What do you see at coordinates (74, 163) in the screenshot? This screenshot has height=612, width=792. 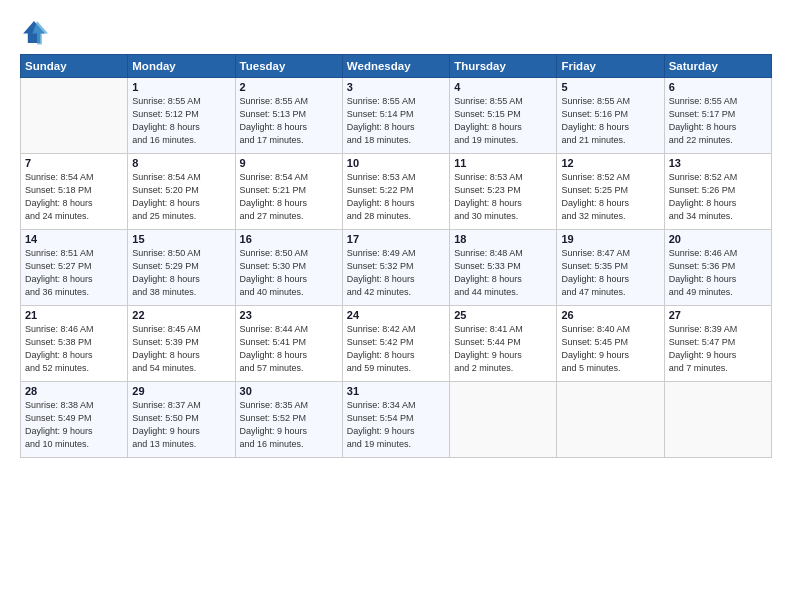 I see `day-number: 7` at bounding box center [74, 163].